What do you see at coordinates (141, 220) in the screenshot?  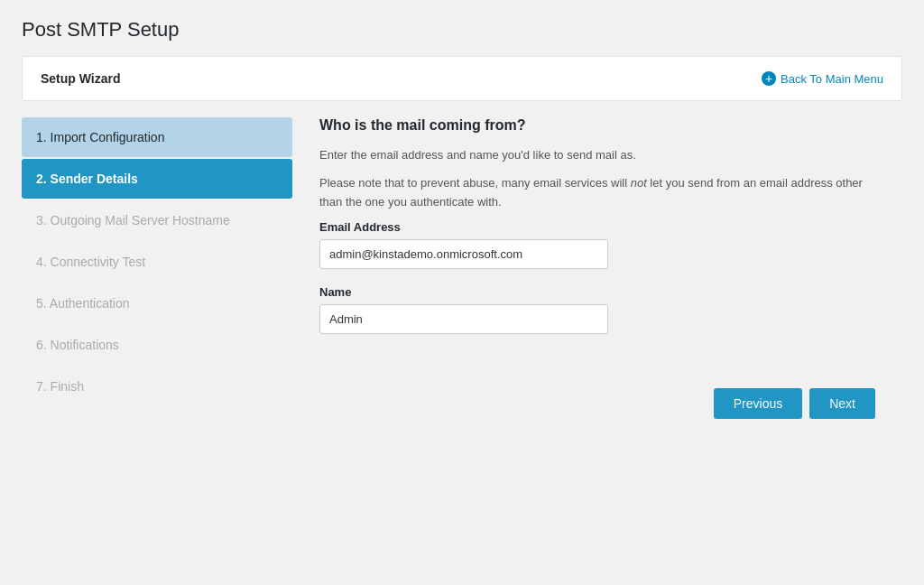 I see `sidebar-item-mail-server-text: Outgoing Mail Server Hostname` at bounding box center [141, 220].